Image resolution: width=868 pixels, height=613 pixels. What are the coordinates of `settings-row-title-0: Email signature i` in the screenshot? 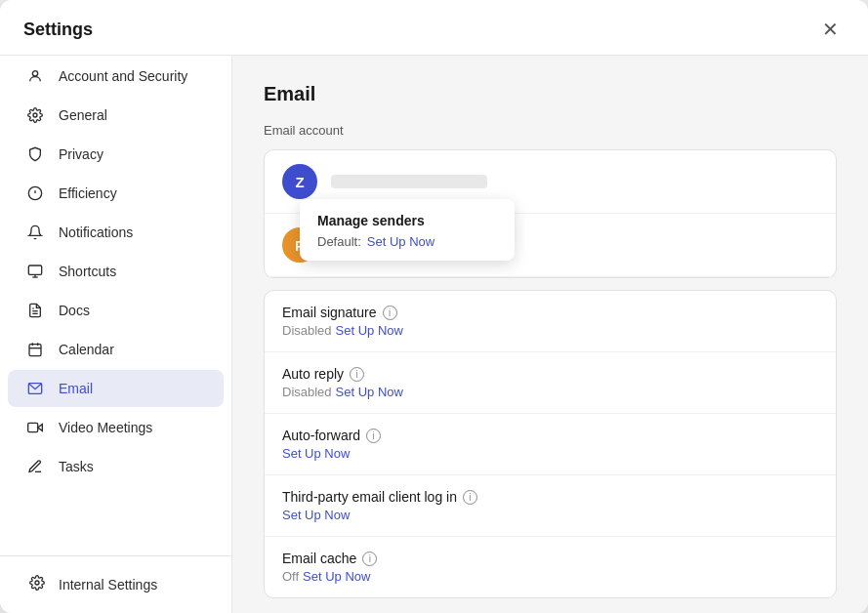 It's located at (551, 312).